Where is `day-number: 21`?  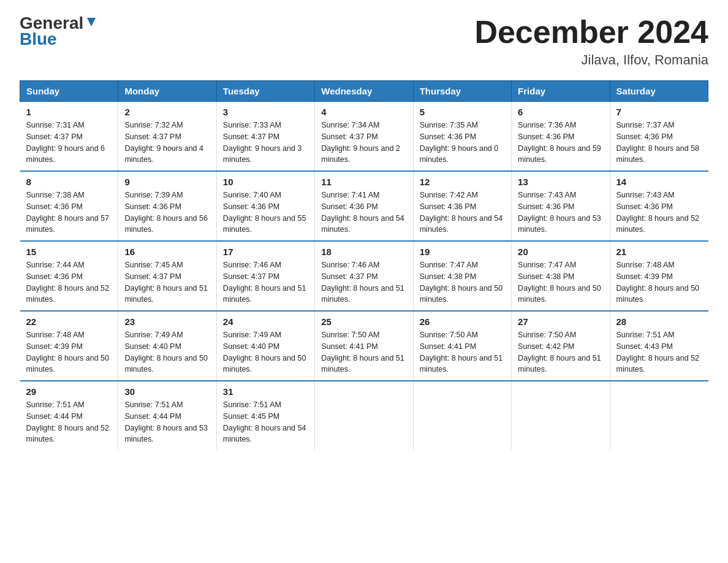
day-number: 21 is located at coordinates (659, 251).